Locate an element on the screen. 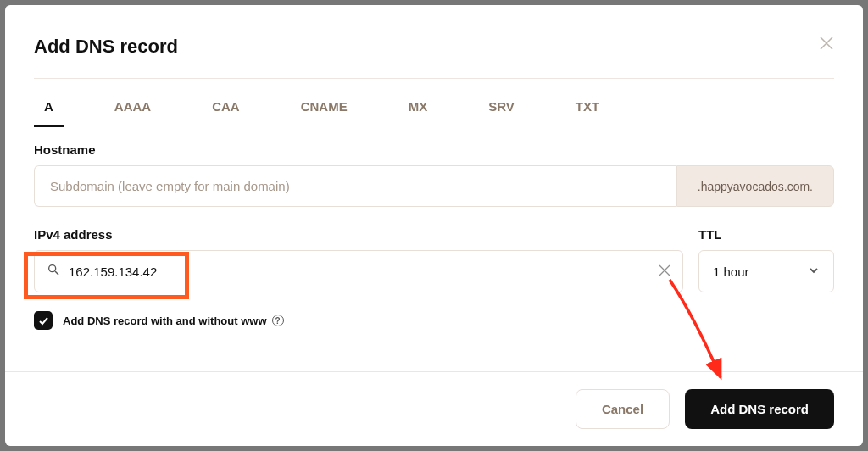 This screenshot has width=868, height=451. ipv4-input is located at coordinates (364, 271).